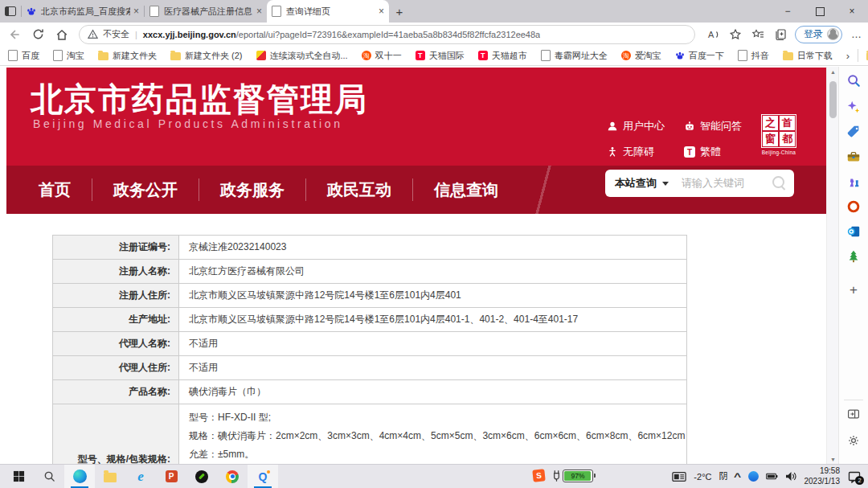  Describe the element at coordinates (854, 256) in the screenshot. I see `sidebar-tree-button` at that location.